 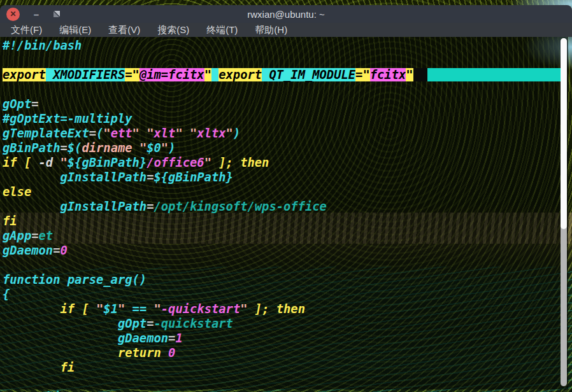 I want to click on code-line: gInstallPath=${gBinPath}, so click(x=283, y=177).